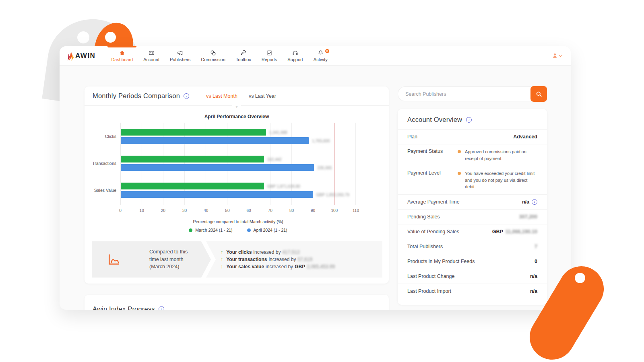  What do you see at coordinates (99, 136) in the screenshot?
I see `category-label: Clicks` at bounding box center [99, 136].